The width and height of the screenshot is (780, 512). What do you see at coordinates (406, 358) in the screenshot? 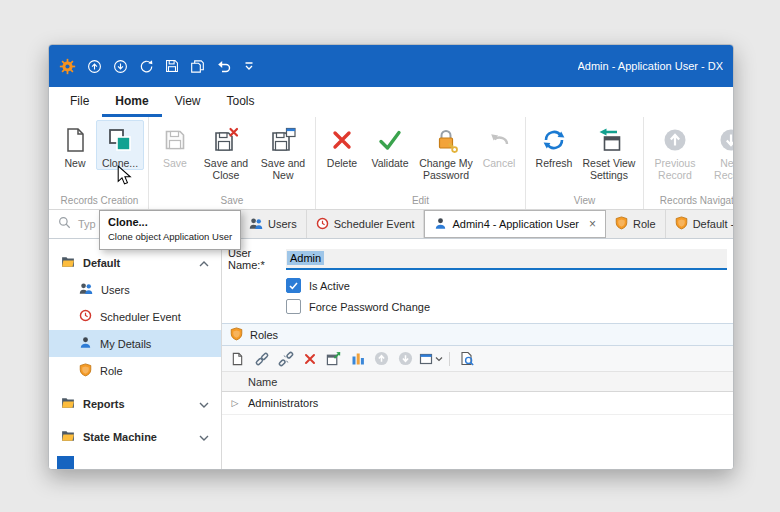
I see `move-down-button` at bounding box center [406, 358].